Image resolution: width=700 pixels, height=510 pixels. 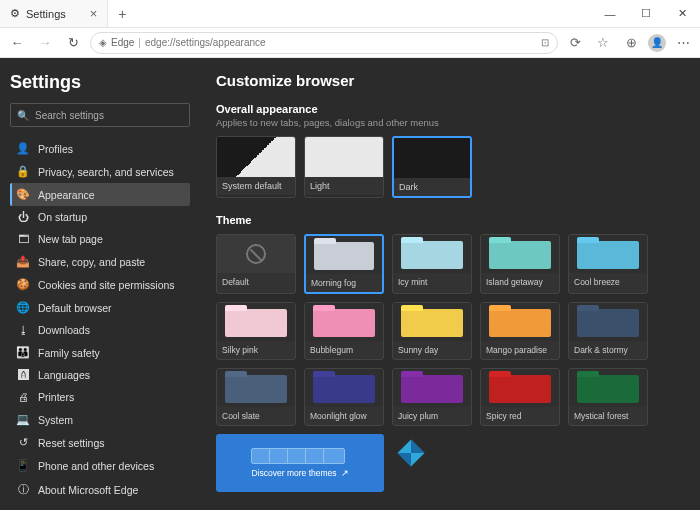 What do you see at coordinates (344, 331) in the screenshot?
I see `theme-bubblegum: Bubblegum` at bounding box center [344, 331].